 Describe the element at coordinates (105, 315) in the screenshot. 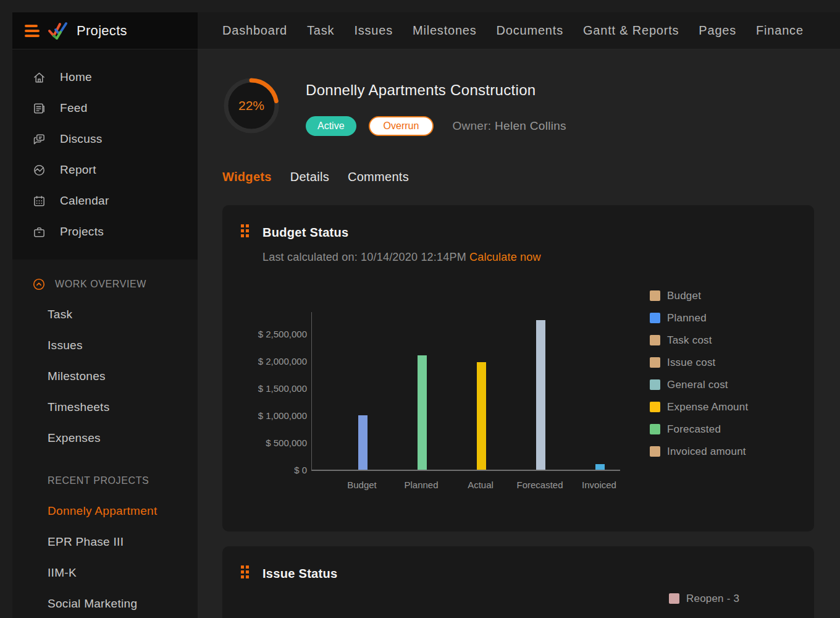

I see `sidebar-item-task: Task` at that location.